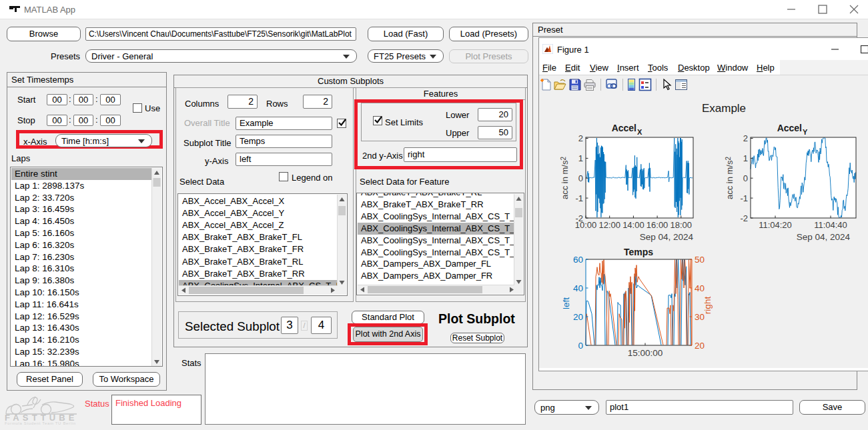 This screenshot has width=868, height=430. I want to click on svg-text: 18:00, so click(682, 225).